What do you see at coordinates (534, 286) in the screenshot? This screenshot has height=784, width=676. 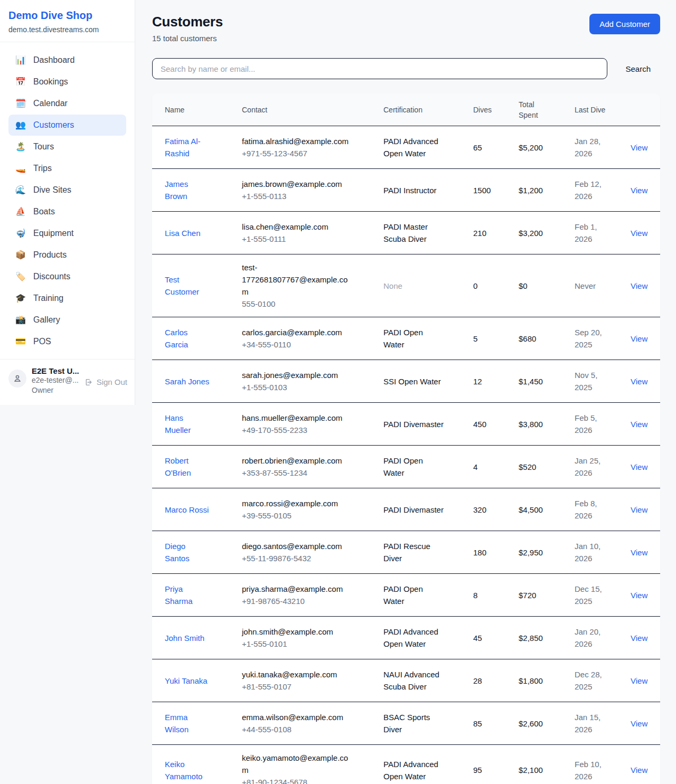 I see `total-spent-cell: $0` at bounding box center [534, 286].